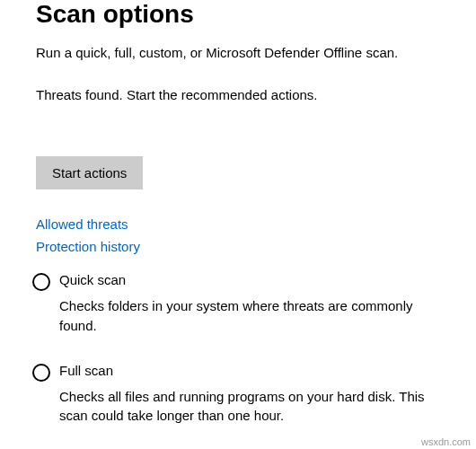  What do you see at coordinates (445, 442) in the screenshot?
I see `watermark: wsxdn.com` at bounding box center [445, 442].